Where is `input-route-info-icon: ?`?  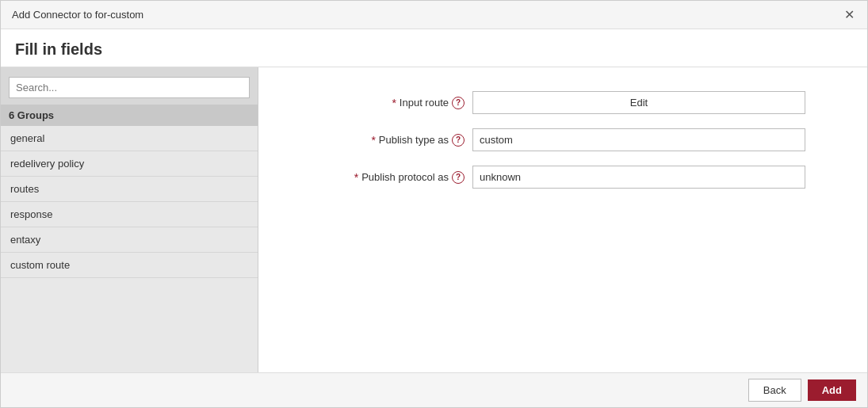
input-route-info-icon: ? is located at coordinates (458, 103).